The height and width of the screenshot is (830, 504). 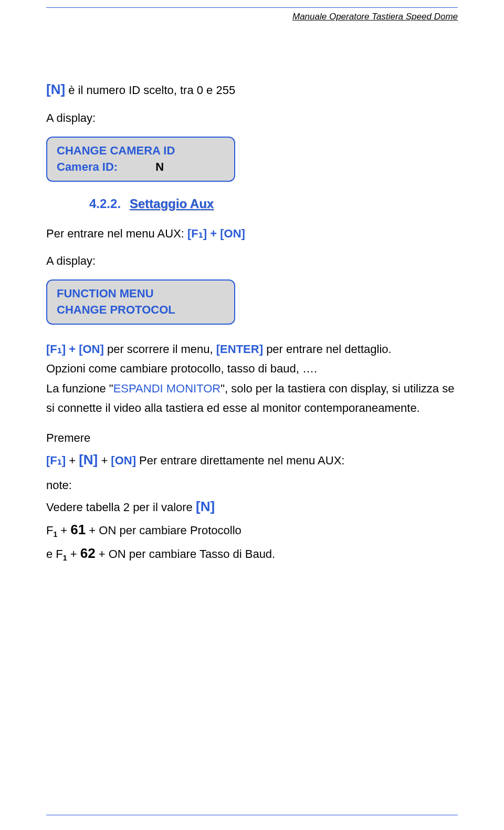 What do you see at coordinates (150, 90) in the screenshot?
I see `intro-rest: è il numero ID scelto, tra 0 e 255` at bounding box center [150, 90].